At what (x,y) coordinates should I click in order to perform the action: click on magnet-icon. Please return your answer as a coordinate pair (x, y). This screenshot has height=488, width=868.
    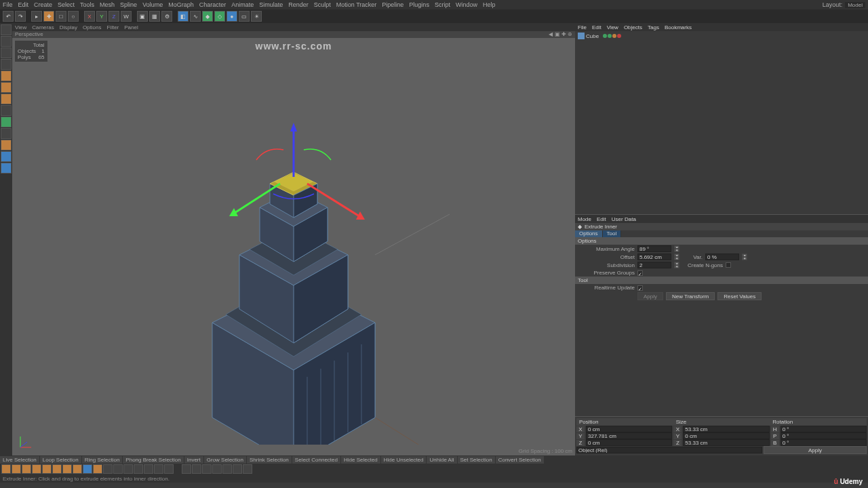
    Looking at the image, I should click on (118, 469).